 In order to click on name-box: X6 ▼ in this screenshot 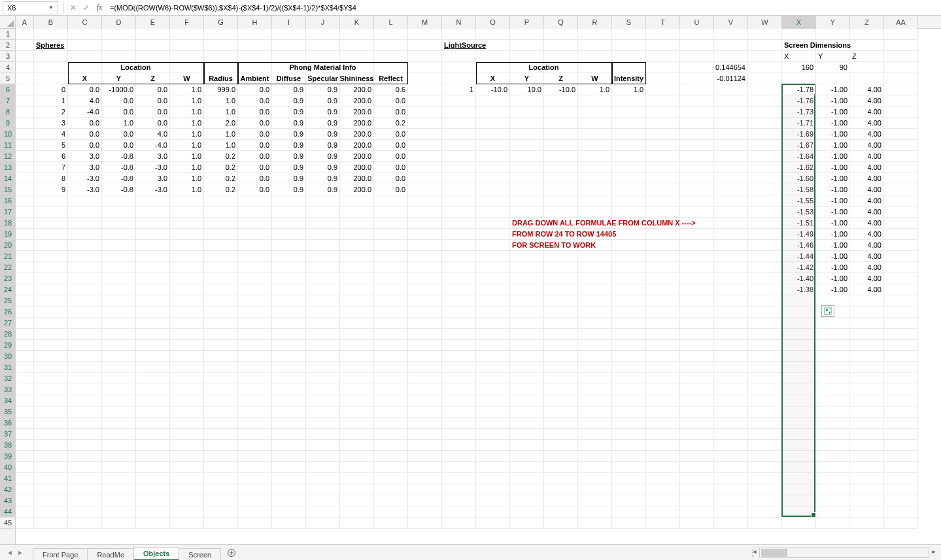, I will do `click(30, 8)`.